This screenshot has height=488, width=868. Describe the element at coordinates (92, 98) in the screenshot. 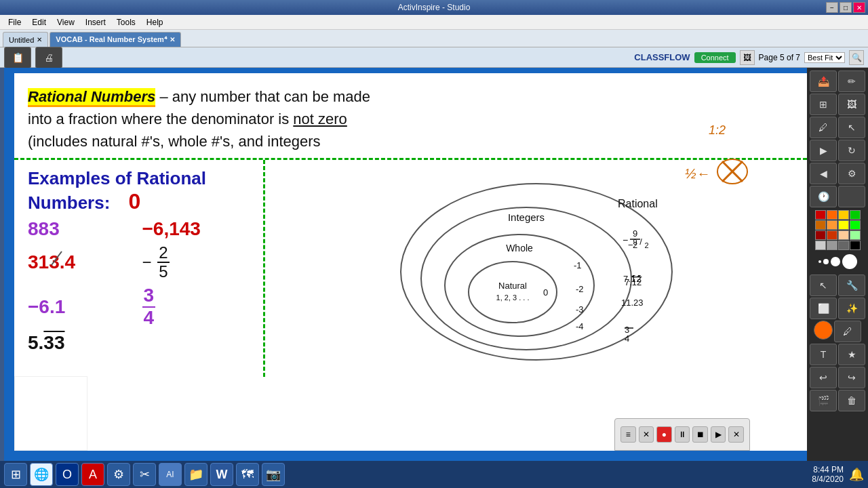

I see `title-text: Rational Numbers` at that location.